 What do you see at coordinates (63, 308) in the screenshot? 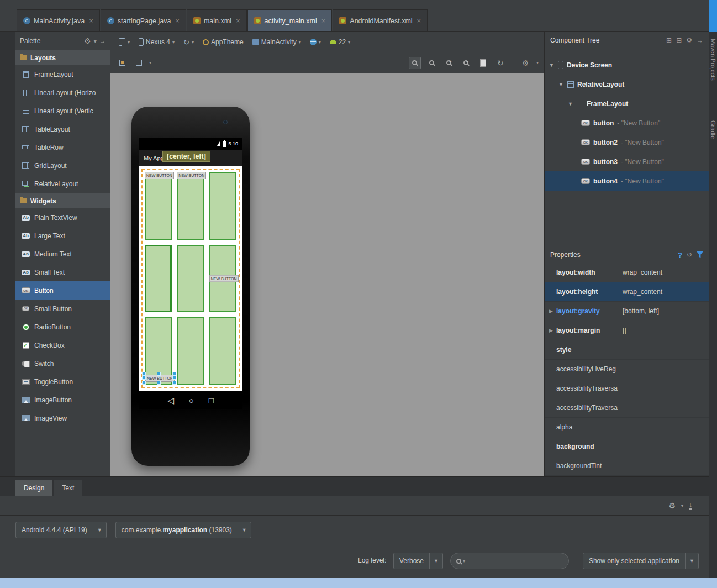
I see `palette-item-small-button: OK Small Button` at bounding box center [63, 308].